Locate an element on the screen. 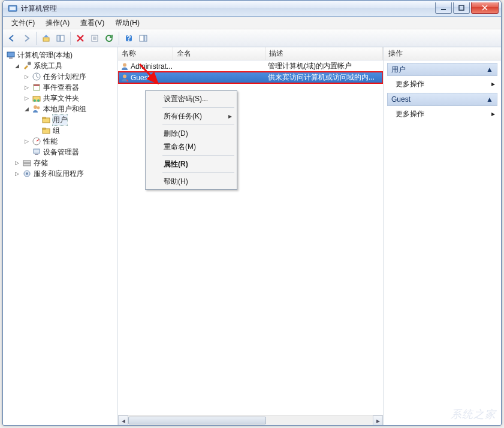  perf-icon is located at coordinates (37, 141).